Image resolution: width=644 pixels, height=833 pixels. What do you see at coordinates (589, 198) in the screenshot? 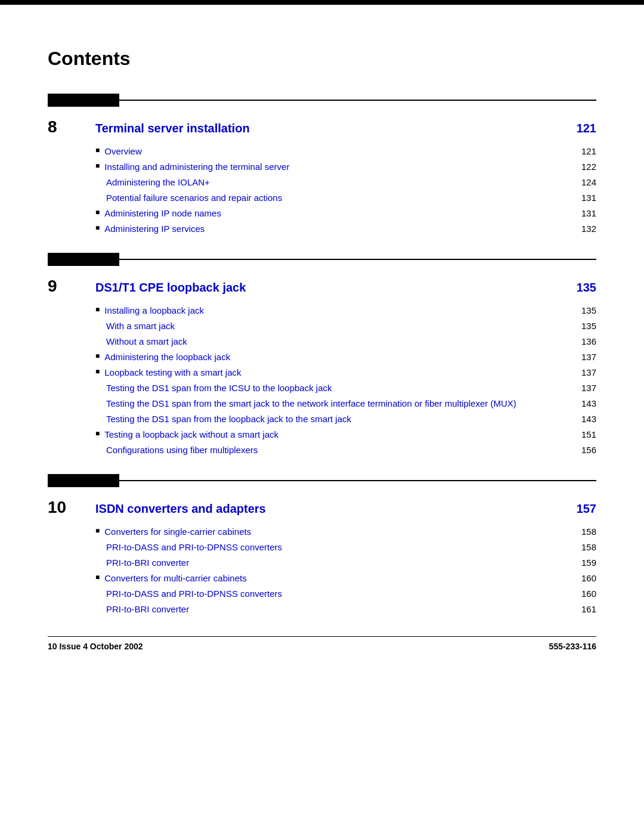
I see `sub-entry-page: 131` at bounding box center [589, 198].